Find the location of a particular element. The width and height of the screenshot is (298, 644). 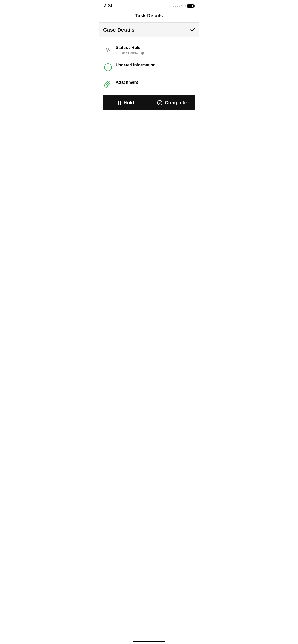

battery-icon is located at coordinates (190, 6).